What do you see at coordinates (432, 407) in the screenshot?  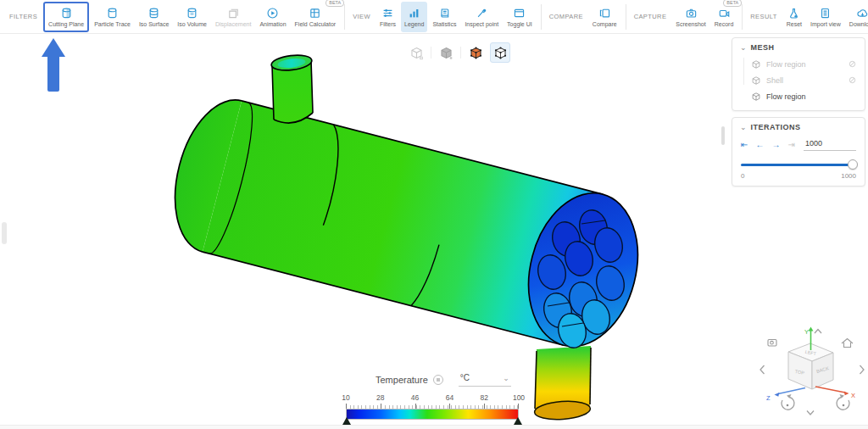 I see `legend-colorbar: 10 28 46 64 82 100` at bounding box center [432, 407].